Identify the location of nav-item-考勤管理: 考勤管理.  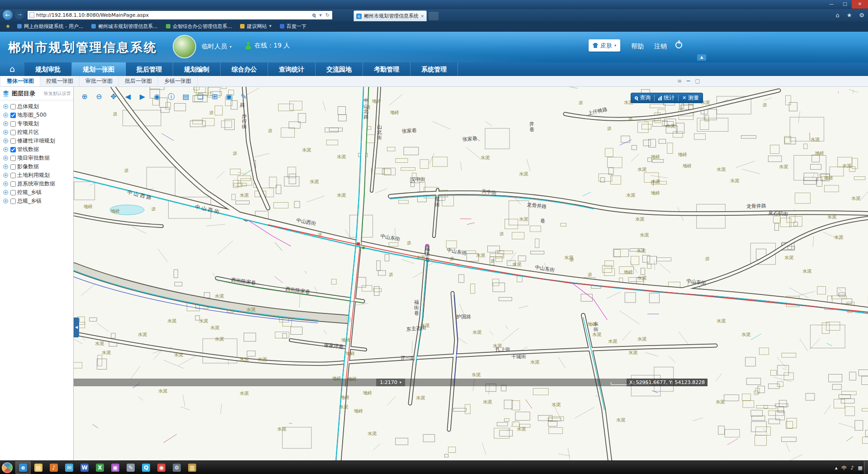
(387, 69).